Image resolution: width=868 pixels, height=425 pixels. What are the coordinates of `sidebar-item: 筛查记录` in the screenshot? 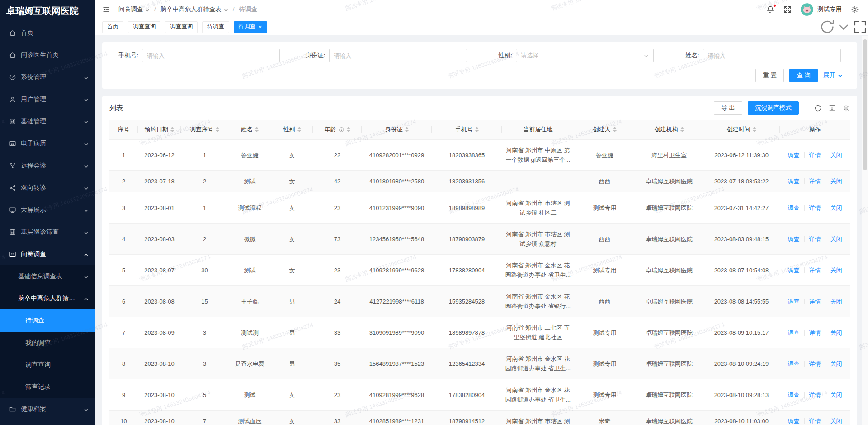 It's located at (47, 387).